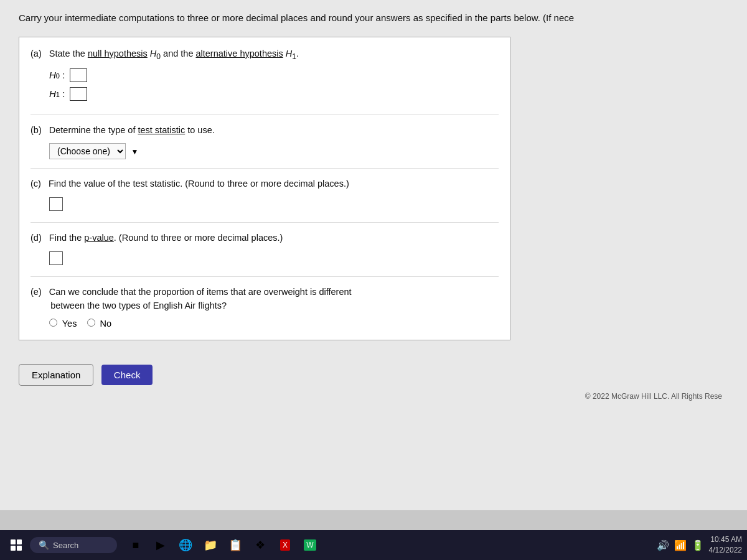  Describe the element at coordinates (726, 545) in the screenshot. I see `time-display: 10:45 AM 4/12/2022` at that location.